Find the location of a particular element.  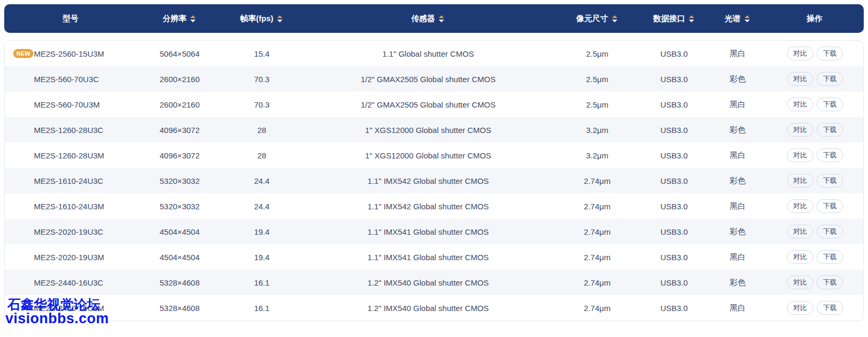

model-text: ME2S-2440-16U3M is located at coordinates (69, 308).